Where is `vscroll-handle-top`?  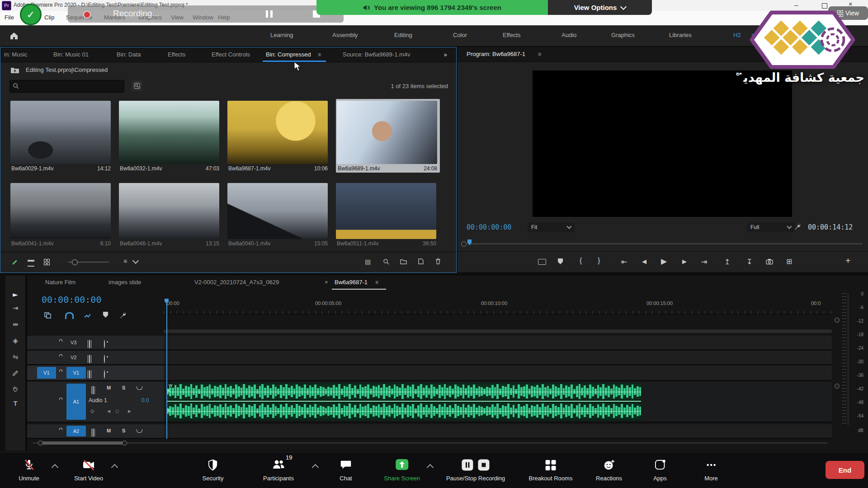
vscroll-handle-top is located at coordinates (837, 320).